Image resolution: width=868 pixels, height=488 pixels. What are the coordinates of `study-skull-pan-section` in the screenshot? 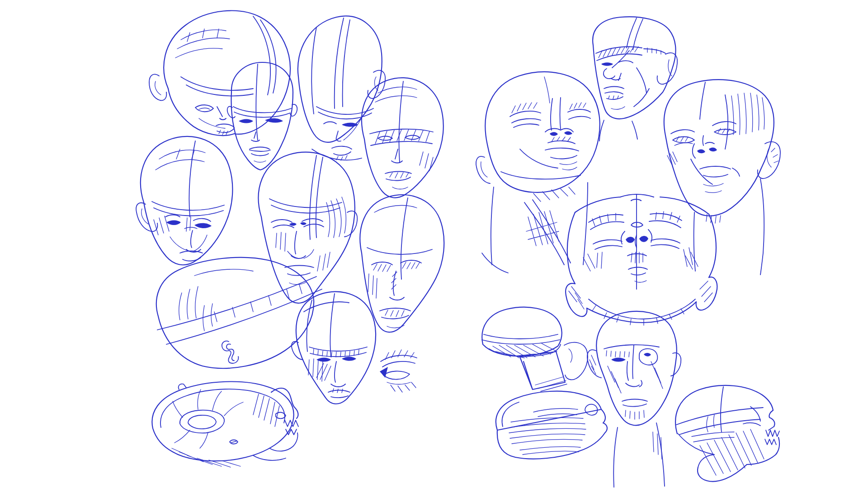 It's located at (225, 425).